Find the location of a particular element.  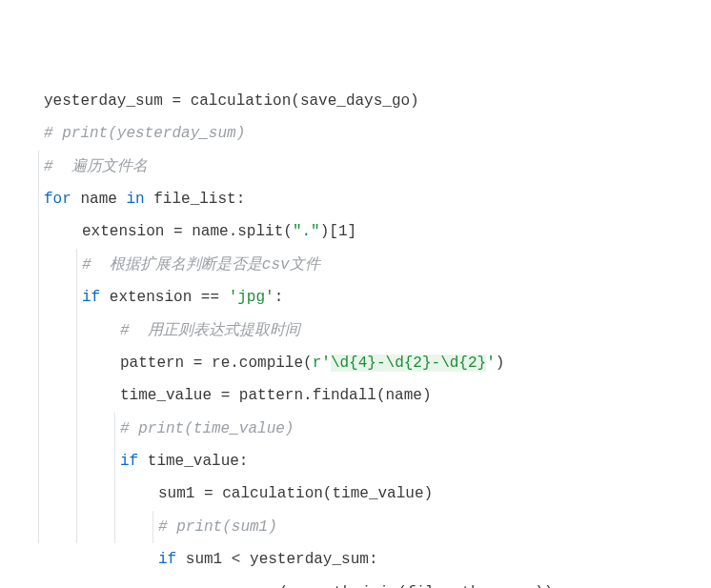

code-line: # 根据扩展名判断是否是csv文件 is located at coordinates (377, 265).